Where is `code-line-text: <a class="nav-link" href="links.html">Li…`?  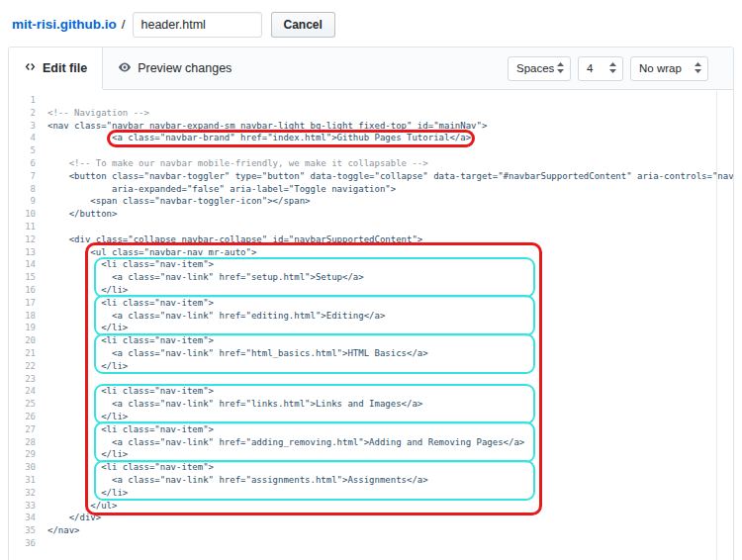 code-line-text: <a class="nav-link" href="links.html">Li… is located at coordinates (235, 404).